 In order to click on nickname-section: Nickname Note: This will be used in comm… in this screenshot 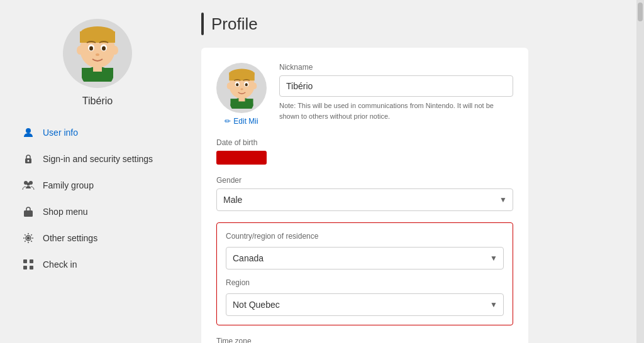, I will do `click(396, 92)`.